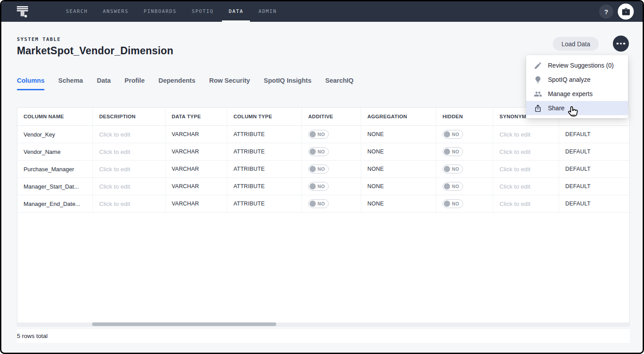  Describe the element at coordinates (134, 81) in the screenshot. I see `tab-profile: Profile` at that location.